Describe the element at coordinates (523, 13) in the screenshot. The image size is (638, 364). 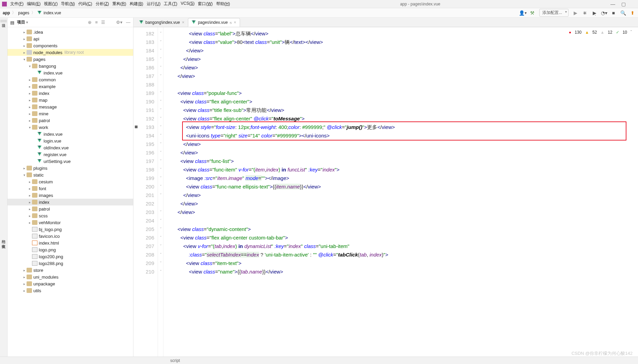
I see `user-icon: 👤▾` at that location.